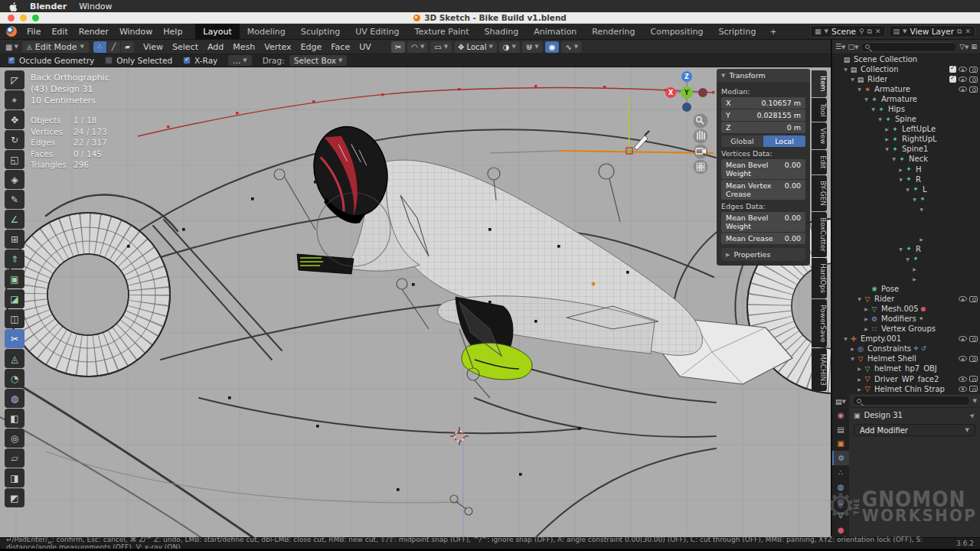 The height and width of the screenshot is (551, 980). What do you see at coordinates (743, 141) in the screenshot?
I see `global-button: Global` at bounding box center [743, 141].